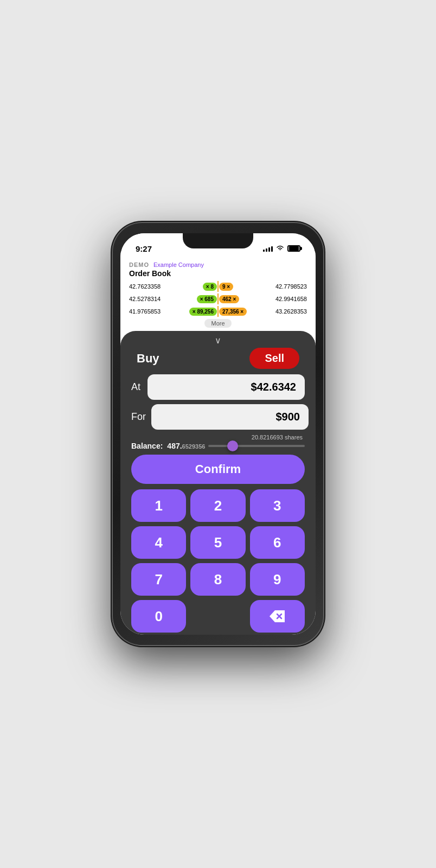  Describe the element at coordinates (148, 359) in the screenshot. I see `buy-label: Buy` at that location.